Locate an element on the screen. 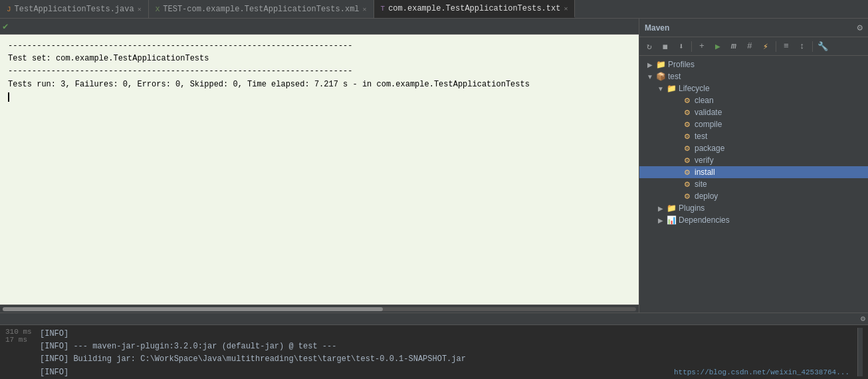 This screenshot has width=868, height=379. lightning-button: ⚡ is located at coordinates (766, 47).